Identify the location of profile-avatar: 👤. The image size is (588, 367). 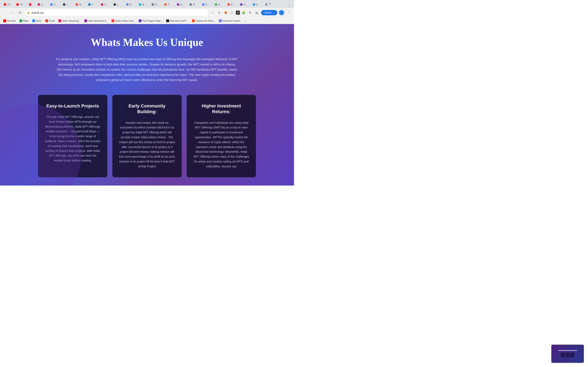
(282, 13).